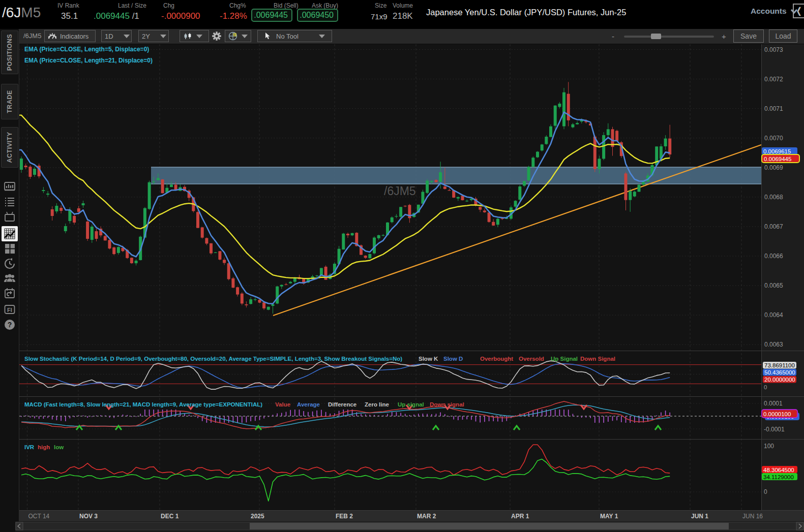  What do you see at coordinates (774, 109) in the screenshot?
I see `svg-text: 0.0071` at bounding box center [774, 109].